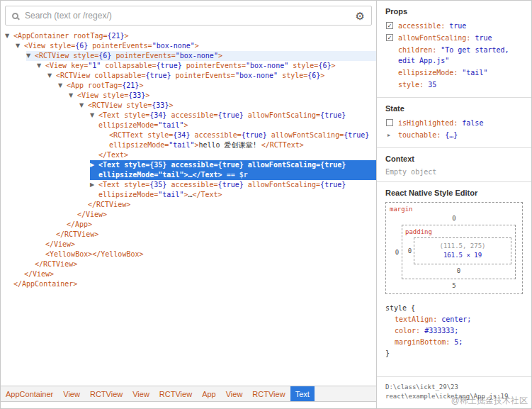 The height and width of the screenshot is (409, 532). Describe the element at coordinates (217, 86) in the screenshot. I see `tree-row: ▼<App rootTag={21}>` at that location.